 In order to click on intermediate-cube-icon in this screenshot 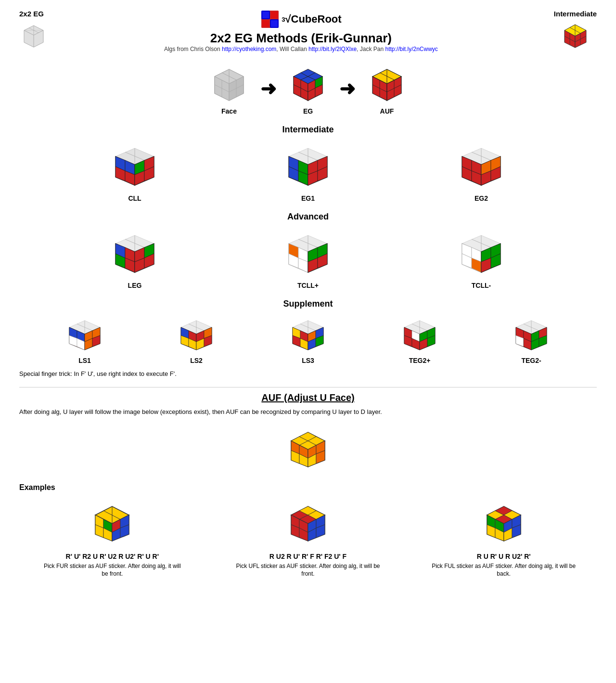, I will do `click(576, 36)`.